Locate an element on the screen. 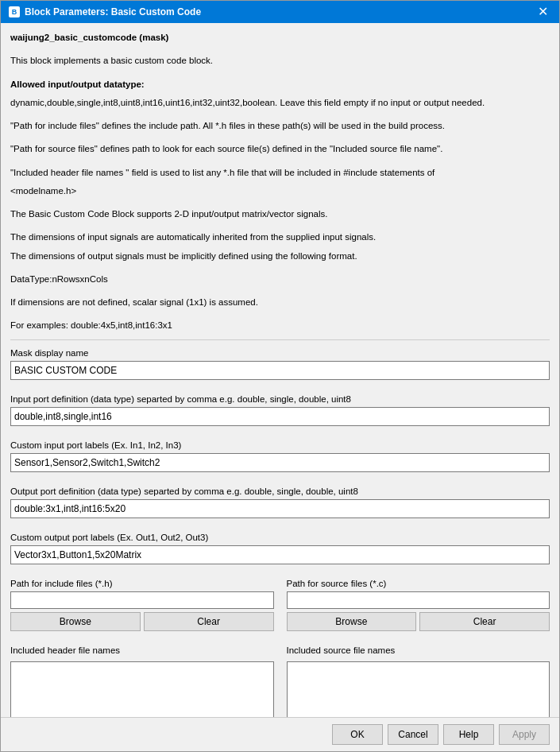  source-path-section: Path for source files (*.c) Browse Clear is located at coordinates (419, 605).